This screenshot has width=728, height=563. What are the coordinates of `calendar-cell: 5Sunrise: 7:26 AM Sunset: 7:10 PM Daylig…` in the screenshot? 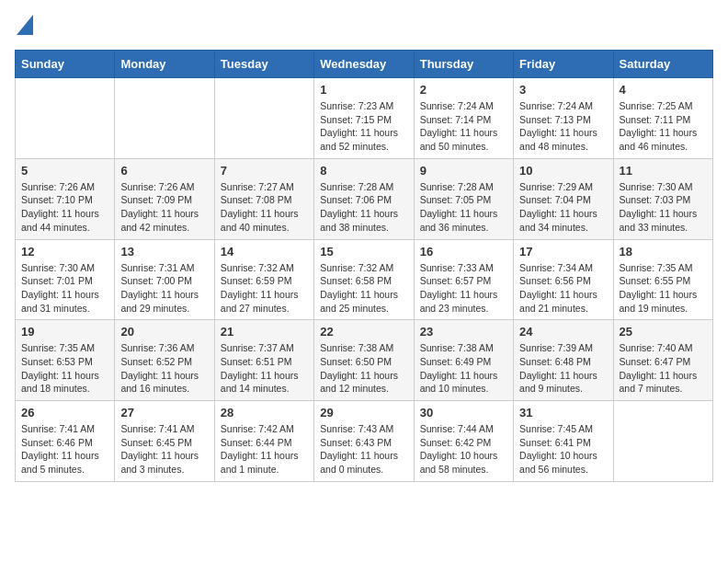 It's located at (65, 199).